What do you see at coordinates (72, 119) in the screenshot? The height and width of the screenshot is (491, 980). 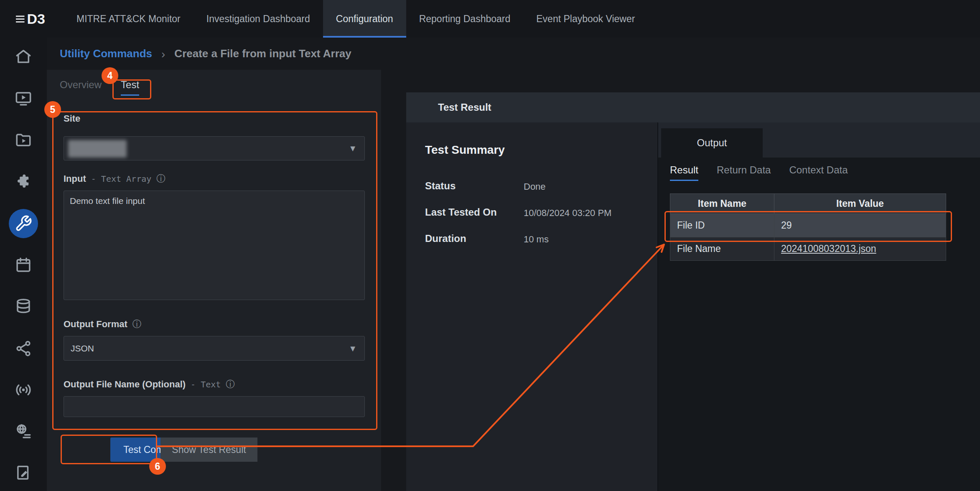 I see `site-label: Site` at bounding box center [72, 119].